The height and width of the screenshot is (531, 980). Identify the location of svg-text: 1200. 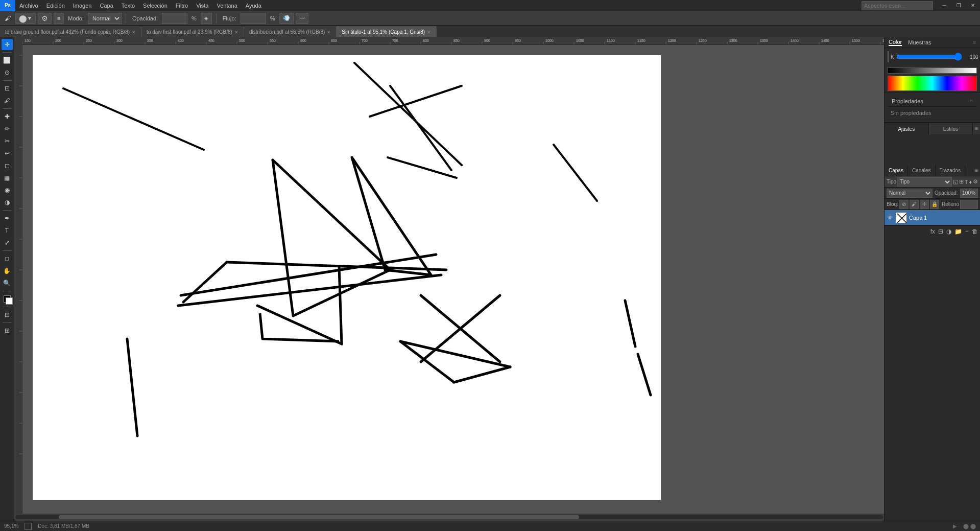
(672, 41).